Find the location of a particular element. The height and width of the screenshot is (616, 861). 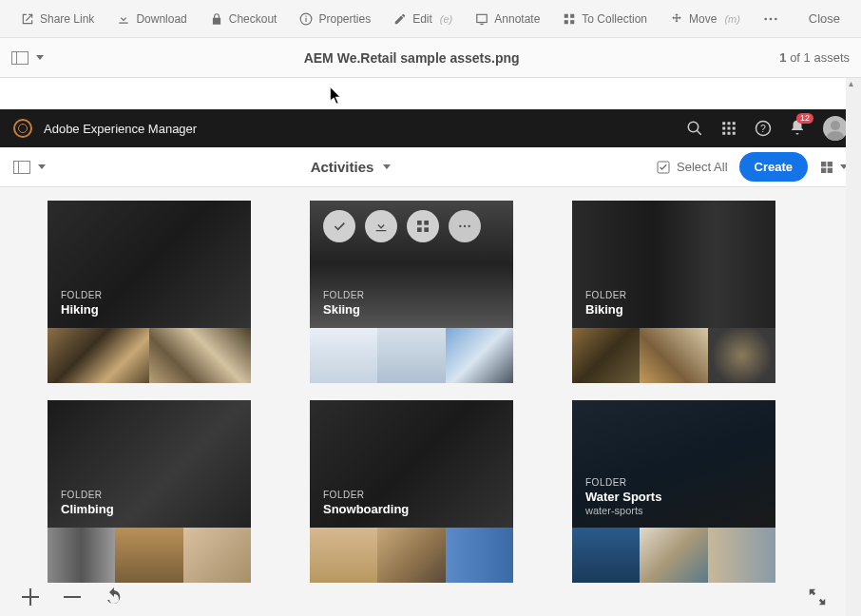

to-collection-button: To Collection is located at coordinates (604, 19).